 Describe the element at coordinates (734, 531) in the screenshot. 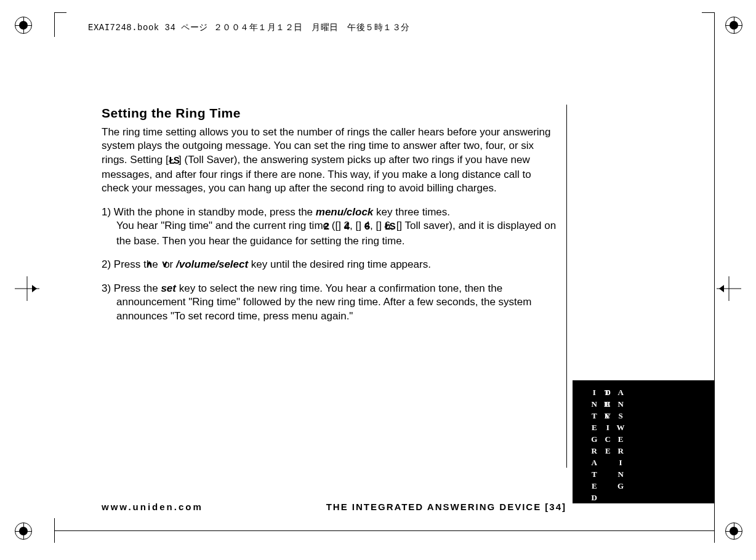

I see `crop-mark-bottom-right` at that location.